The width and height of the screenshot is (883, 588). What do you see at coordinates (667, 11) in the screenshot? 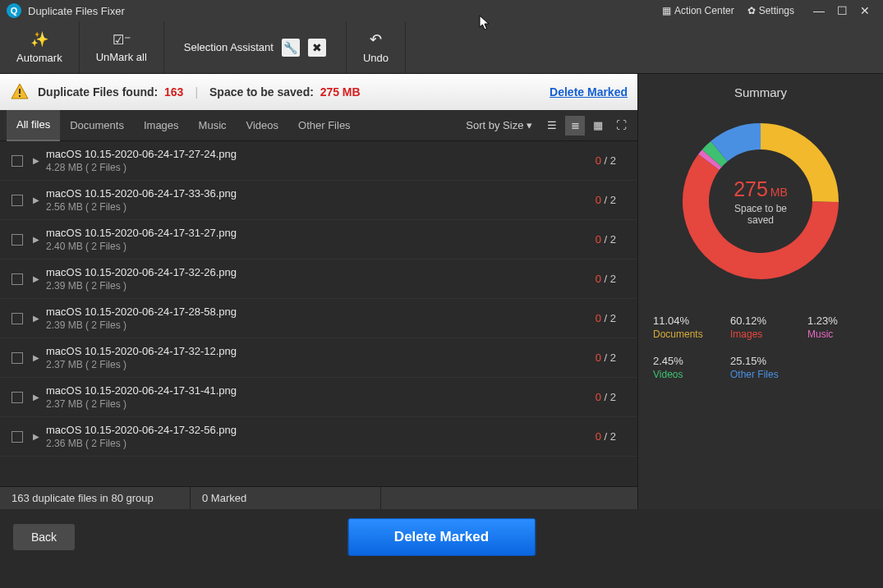
I see `grid-icon: ▦` at bounding box center [667, 11].